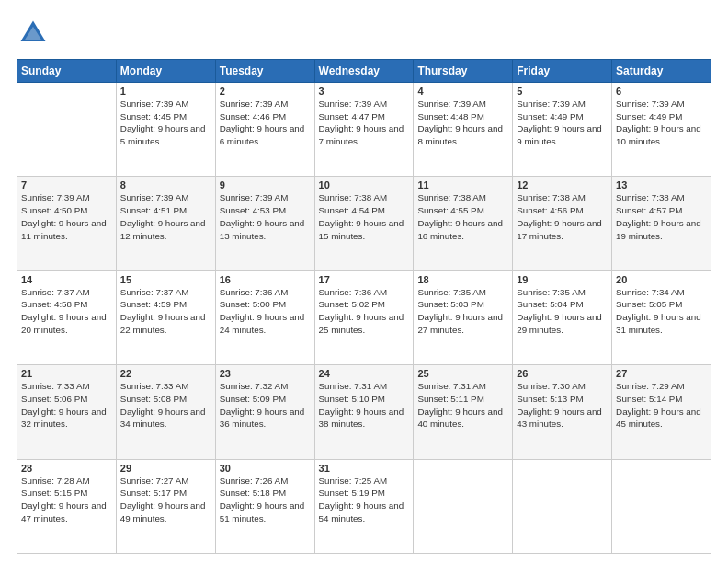  I want to click on sunrise-text: Sunrise: 7:27 AM, so click(154, 480).